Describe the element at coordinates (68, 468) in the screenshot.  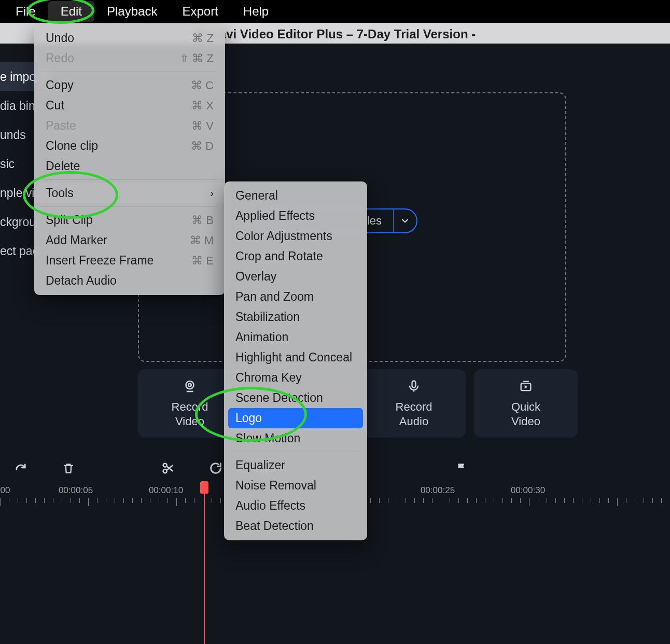
I see `trash-icon` at that location.